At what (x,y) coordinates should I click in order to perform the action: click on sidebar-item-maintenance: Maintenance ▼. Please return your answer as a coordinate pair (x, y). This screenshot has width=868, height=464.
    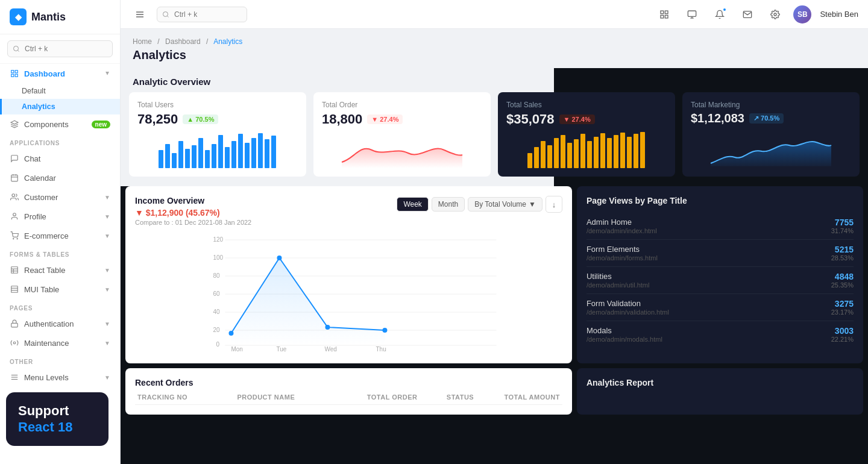
    Looking at the image, I should click on (60, 343).